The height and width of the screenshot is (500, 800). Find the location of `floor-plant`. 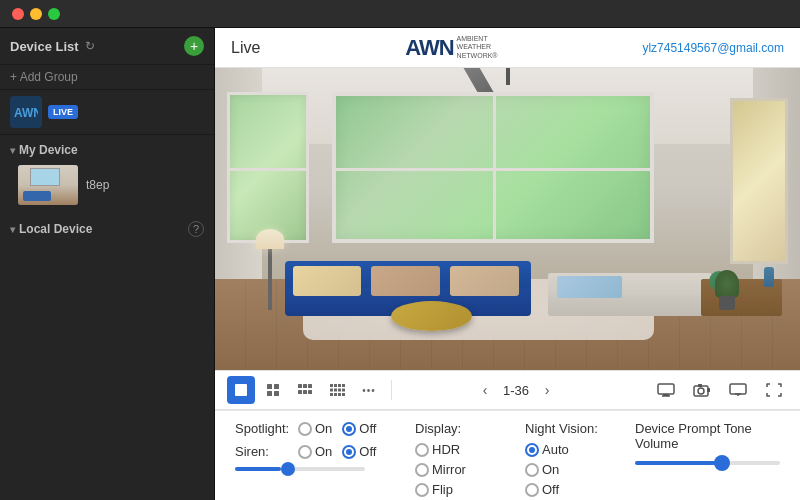

floor-plant is located at coordinates (727, 290).